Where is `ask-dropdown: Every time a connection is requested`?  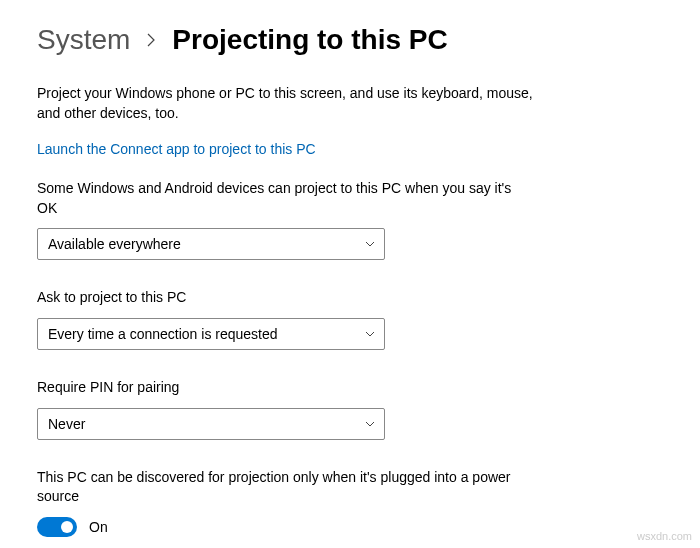 ask-dropdown: Every time a connection is requested is located at coordinates (211, 334).